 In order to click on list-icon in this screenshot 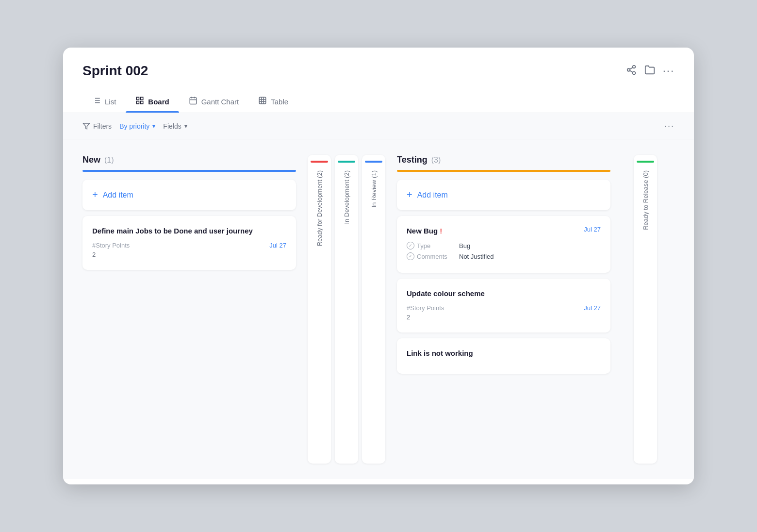, I will do `click(97, 101)`.